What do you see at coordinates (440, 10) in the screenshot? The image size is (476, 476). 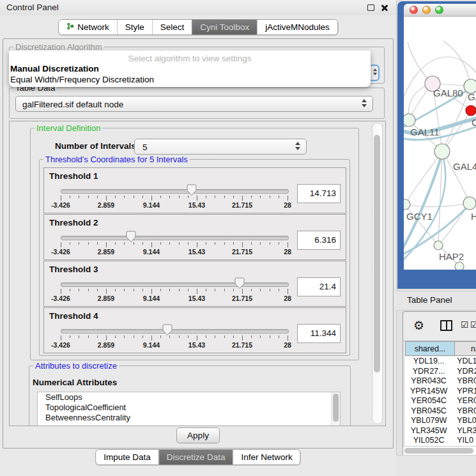 I see `zoom-traffic-light` at bounding box center [440, 10].